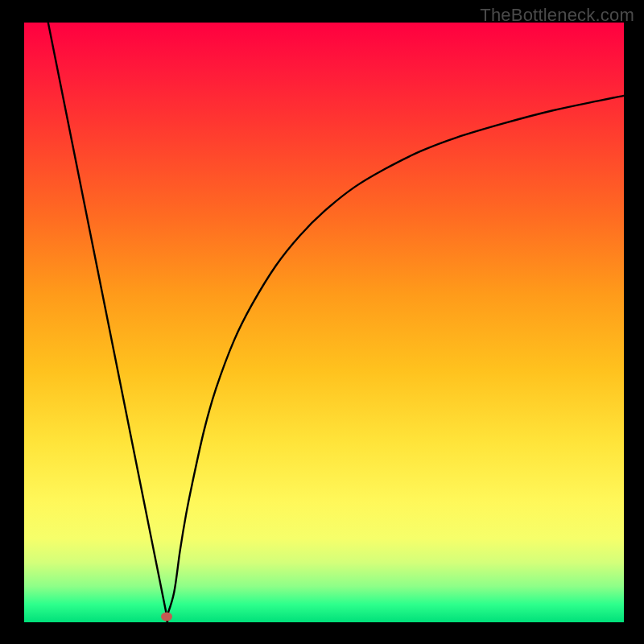  Describe the element at coordinates (557, 15) in the screenshot. I see `watermark-text: TheBottleneck.com` at that location.